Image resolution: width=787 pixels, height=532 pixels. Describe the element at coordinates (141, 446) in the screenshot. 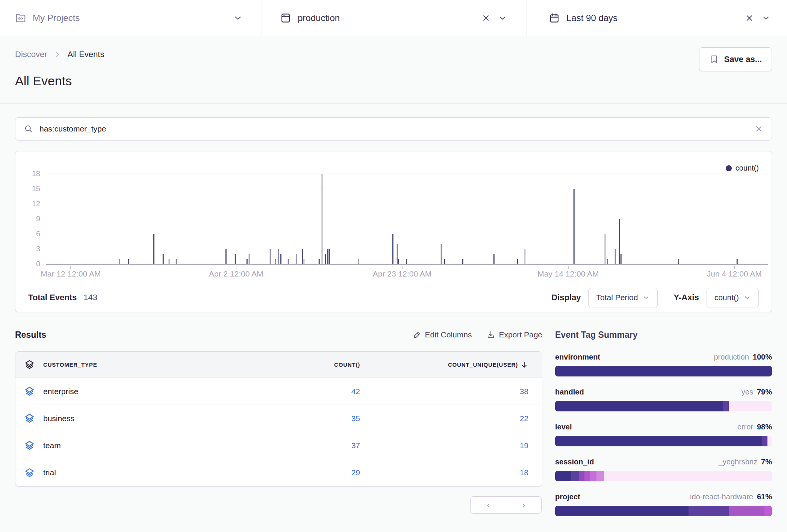

I see `cell-customer-type: team` at that location.